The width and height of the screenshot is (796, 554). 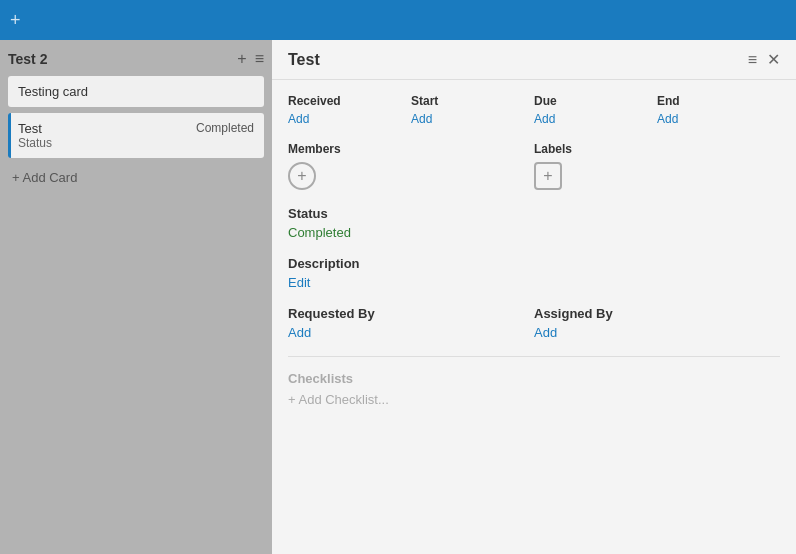 What do you see at coordinates (534, 110) in the screenshot?
I see `dates-row: Received Add Start Add Due Add End Add` at bounding box center [534, 110].